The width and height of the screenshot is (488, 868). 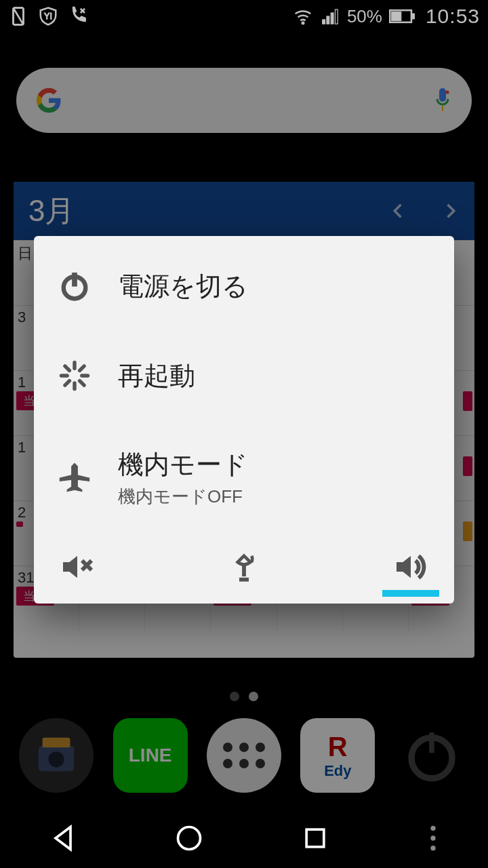 What do you see at coordinates (75, 478) in the screenshot?
I see `airplane-icon` at bounding box center [75, 478].